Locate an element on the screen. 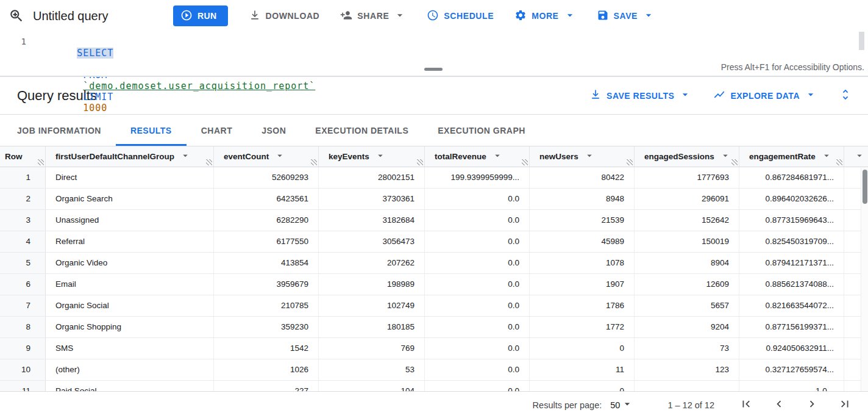 This screenshot has height=418, width=868. cell-key-events: 769 is located at coordinates (372, 348).